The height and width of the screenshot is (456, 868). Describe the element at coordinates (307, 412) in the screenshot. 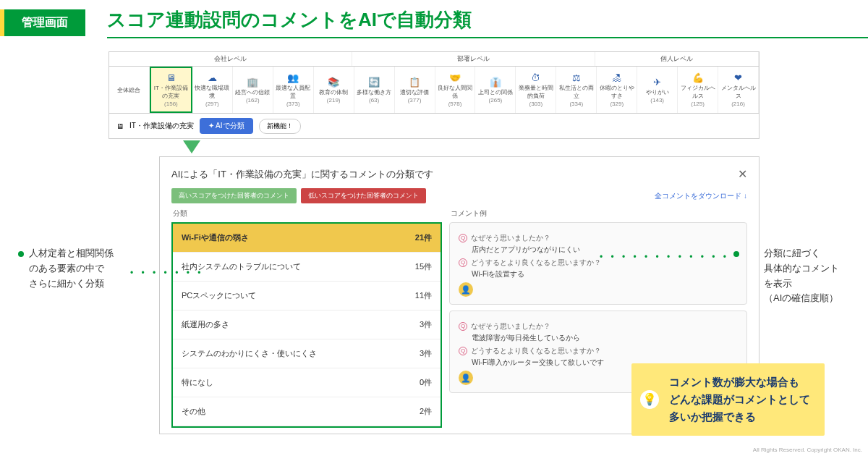

I see `class-item: その他2件` at that location.